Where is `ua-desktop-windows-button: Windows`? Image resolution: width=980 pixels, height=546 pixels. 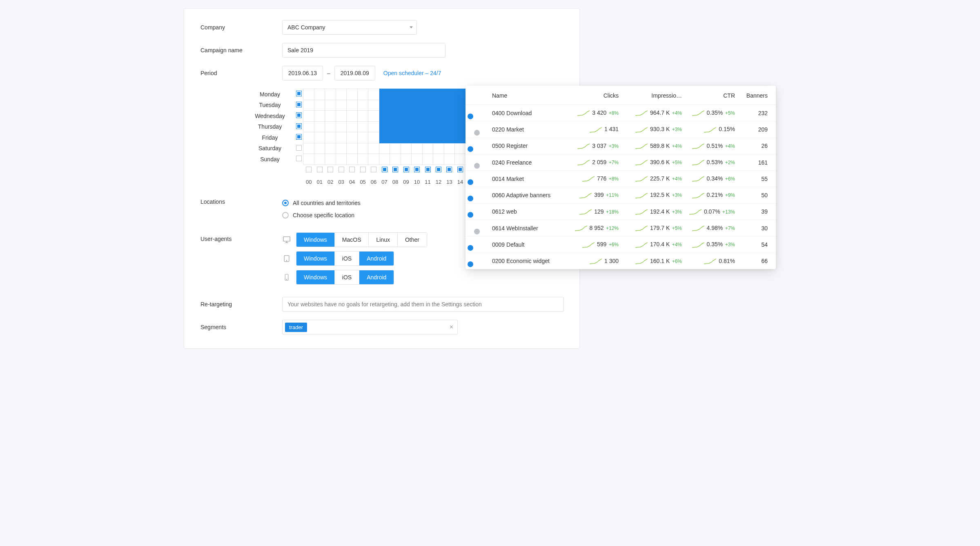
ua-desktop-windows-button: Windows is located at coordinates (316, 240).